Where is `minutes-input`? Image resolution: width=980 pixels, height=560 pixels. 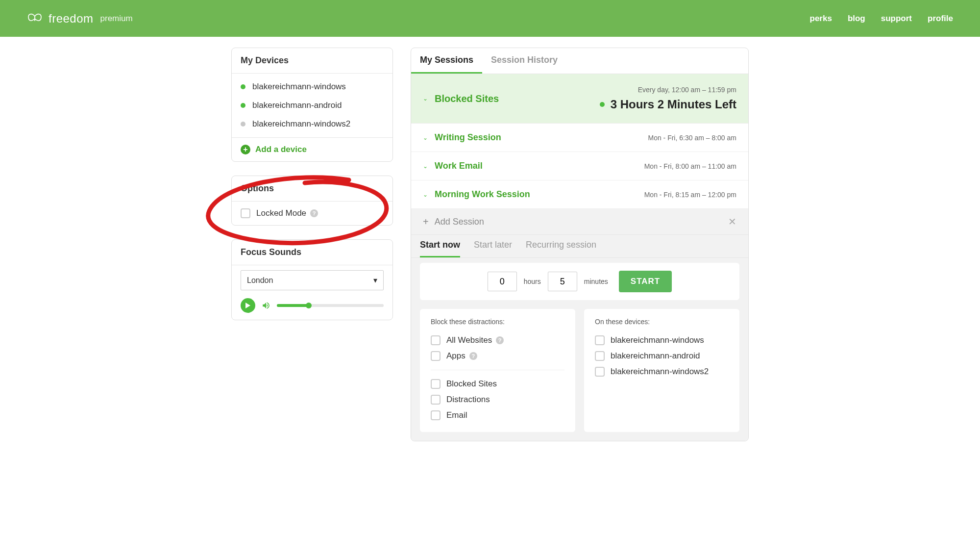 minutes-input is located at coordinates (563, 281).